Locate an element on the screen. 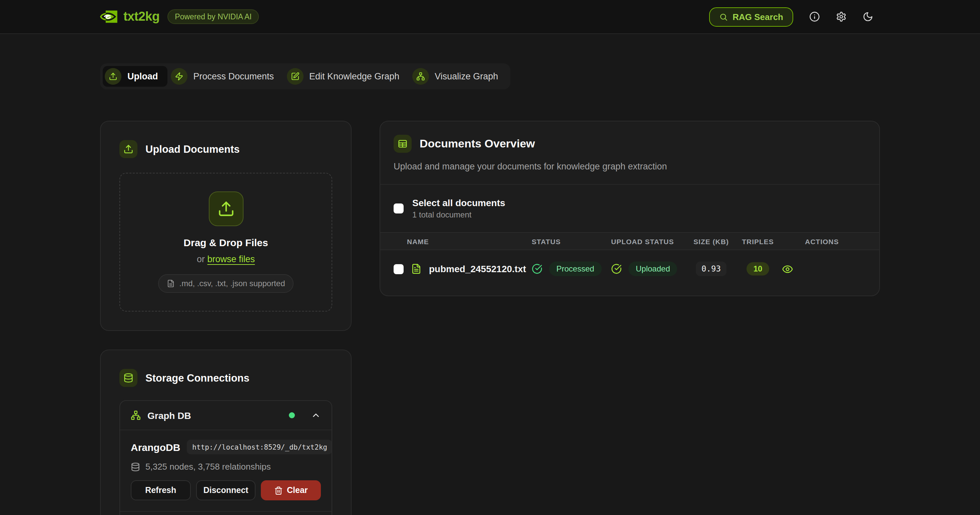 This screenshot has width=980, height=515. tab-bar: Upload Process Documents Edit Knowledge … is located at coordinates (305, 76).